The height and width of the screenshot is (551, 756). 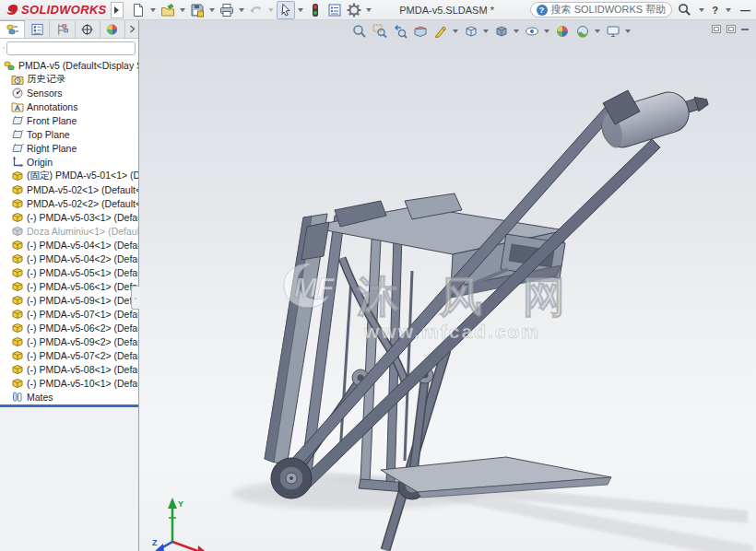 What do you see at coordinates (69, 175) in the screenshot?
I see `tree-item: (固定) PMDA-v5-01<1> (Default<` at bounding box center [69, 175].